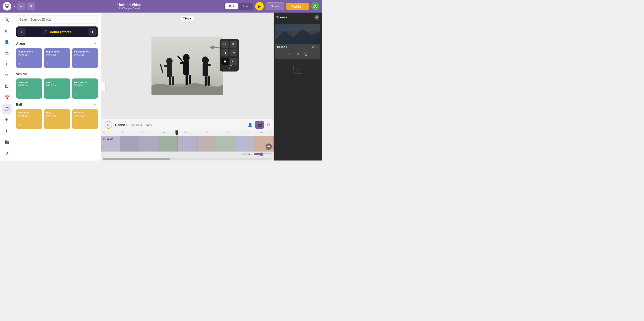 This screenshot has width=644, height=321. I want to click on scene-duration: 00:27, so click(316, 47).